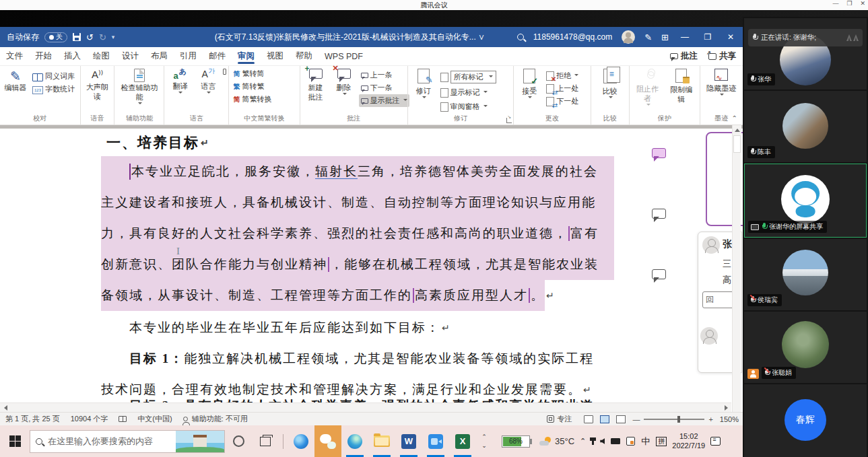  What do you see at coordinates (484, 446) in the screenshot?
I see `scroll-down-icon: ⌄` at bounding box center [484, 446].